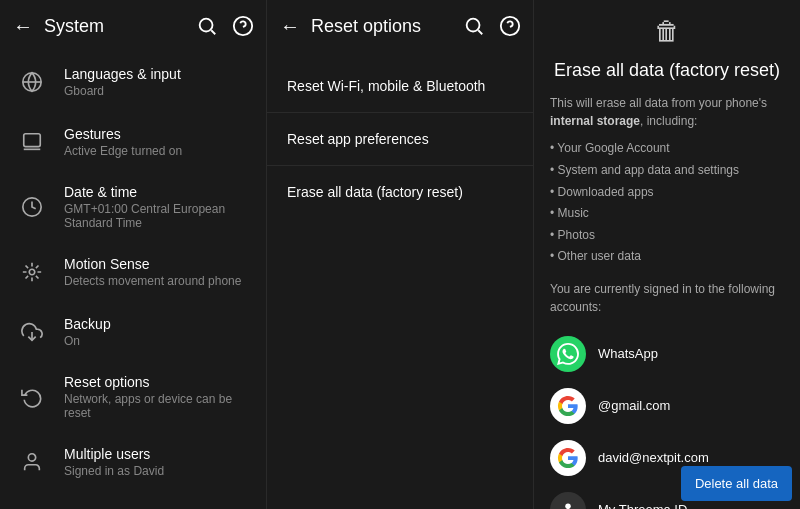  I want to click on multiuser-title: Multiple users, so click(157, 454).